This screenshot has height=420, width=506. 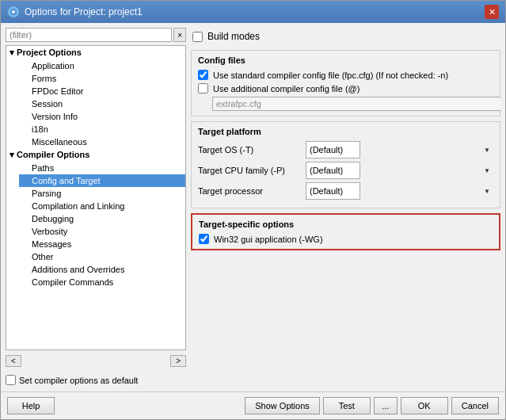 What do you see at coordinates (399, 170) in the screenshot?
I see `target-cpu-select-wrapper: (Default)` at bounding box center [399, 170].